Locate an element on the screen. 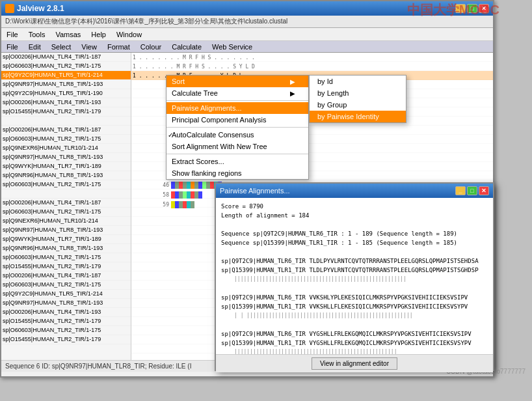 The height and width of the screenshot is (401, 532). seq-menu-select: Select is located at coordinates (61, 47).